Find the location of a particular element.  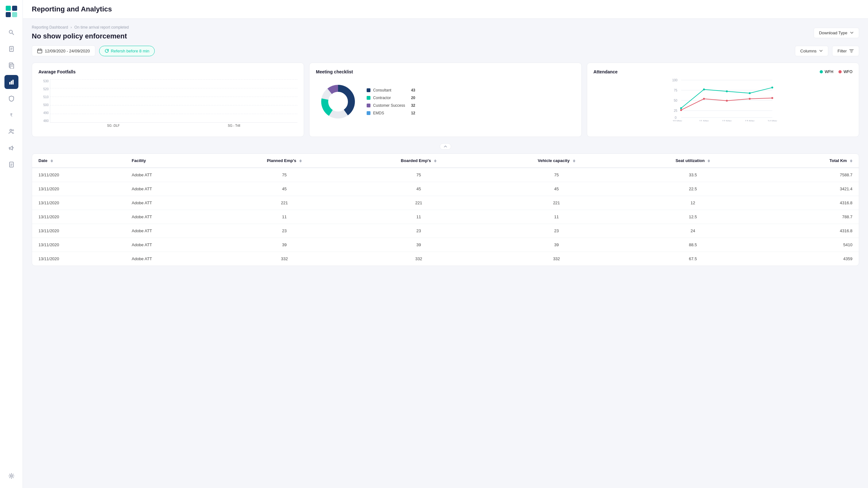

bar-xlabel-sgtrill: SG - Trill is located at coordinates (234, 127).